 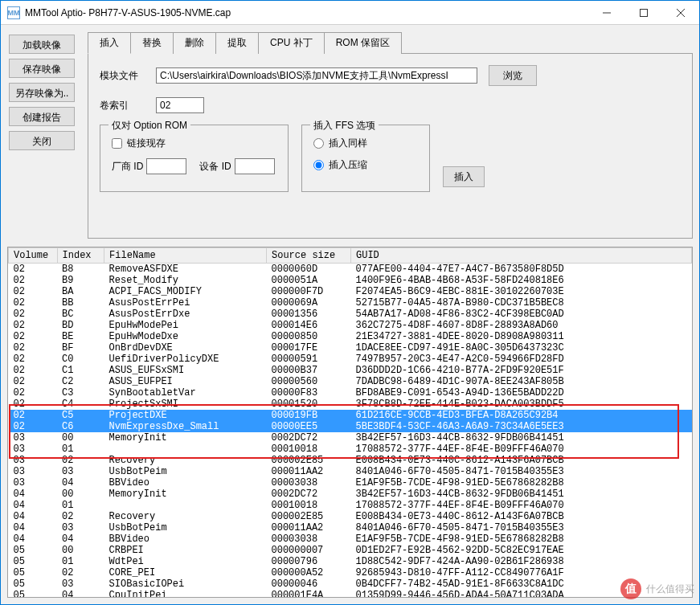 What do you see at coordinates (350, 584) in the screenshot?
I see `table-row: 0503SIOBasicIOPei000000460B4DCFF7-74B2-4…` at bounding box center [350, 584].